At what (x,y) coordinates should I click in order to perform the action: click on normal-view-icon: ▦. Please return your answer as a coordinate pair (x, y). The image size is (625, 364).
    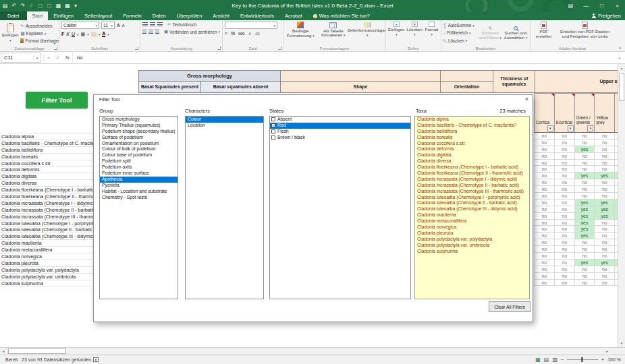
    Looking at the image, I should click on (538, 360).